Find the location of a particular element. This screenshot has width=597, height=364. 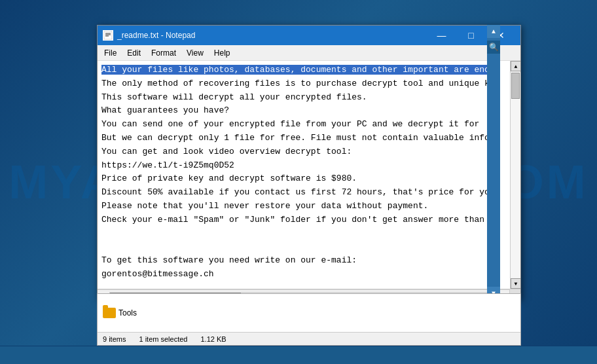

menu-edit: Edit is located at coordinates (134, 53).